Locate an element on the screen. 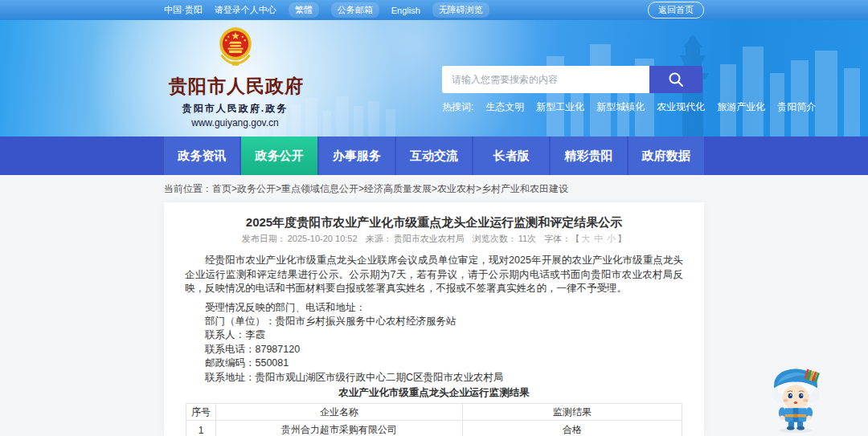 Image resolution: width=868 pixels, height=436 pixels. mascot-widget is located at coordinates (796, 394).